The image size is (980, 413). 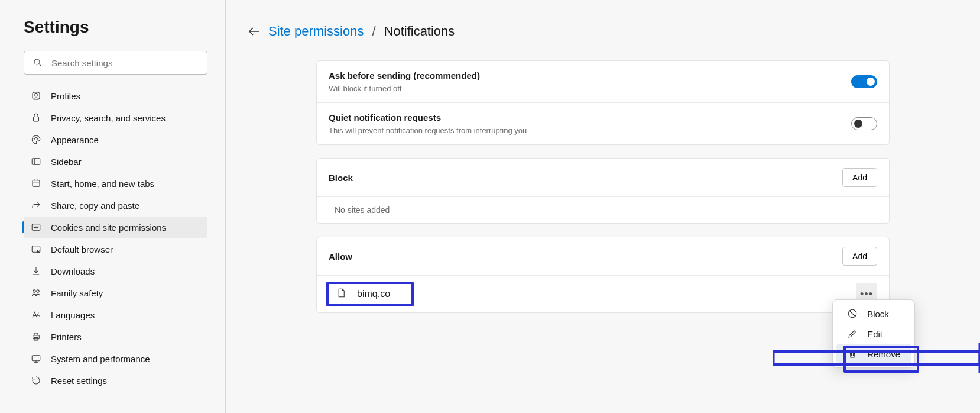 I want to click on nav-default-browser: Default browser, so click(x=116, y=249).